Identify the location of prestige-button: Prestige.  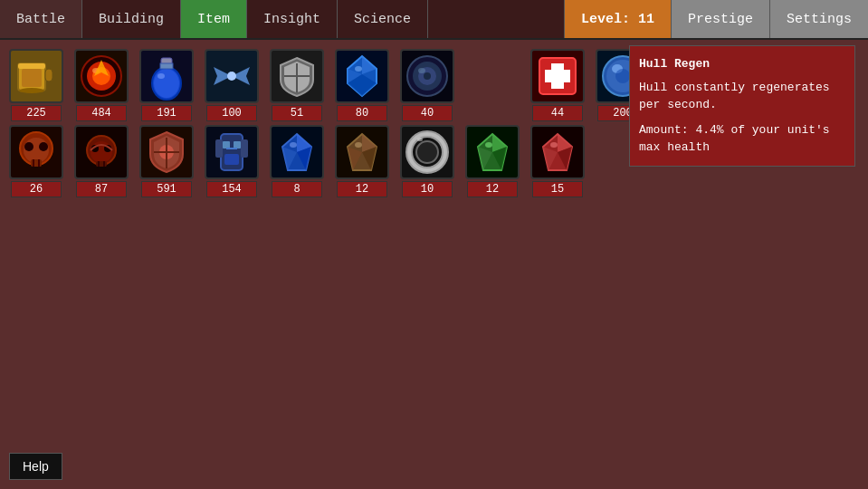
(720, 19).